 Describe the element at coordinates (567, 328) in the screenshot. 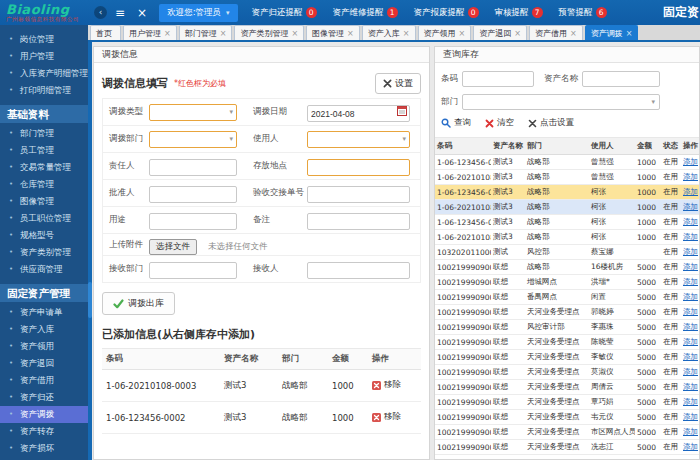

I see `inventory-row: 10021999090031 联想 风控审计部 李惠珠 5000 在用 添加` at that location.